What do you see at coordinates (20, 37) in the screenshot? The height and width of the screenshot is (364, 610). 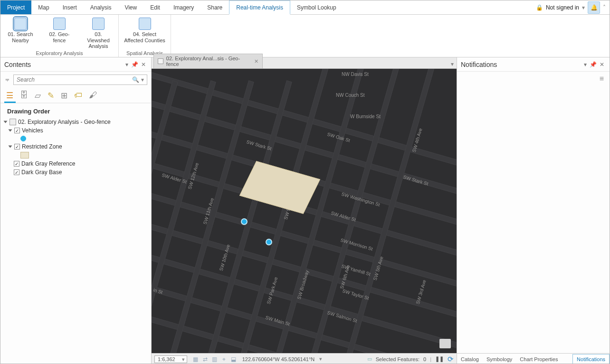 I see `ribbon-label: 01. Search Nearby` at bounding box center [20, 37].